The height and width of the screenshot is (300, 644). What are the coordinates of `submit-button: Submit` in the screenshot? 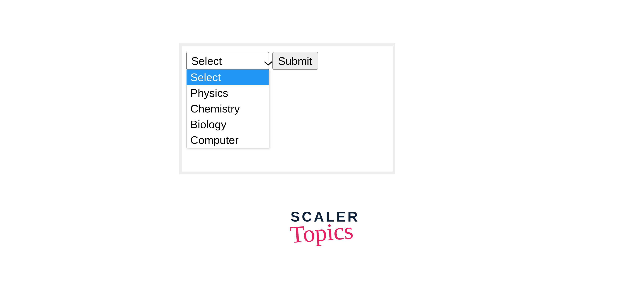 It's located at (295, 61).